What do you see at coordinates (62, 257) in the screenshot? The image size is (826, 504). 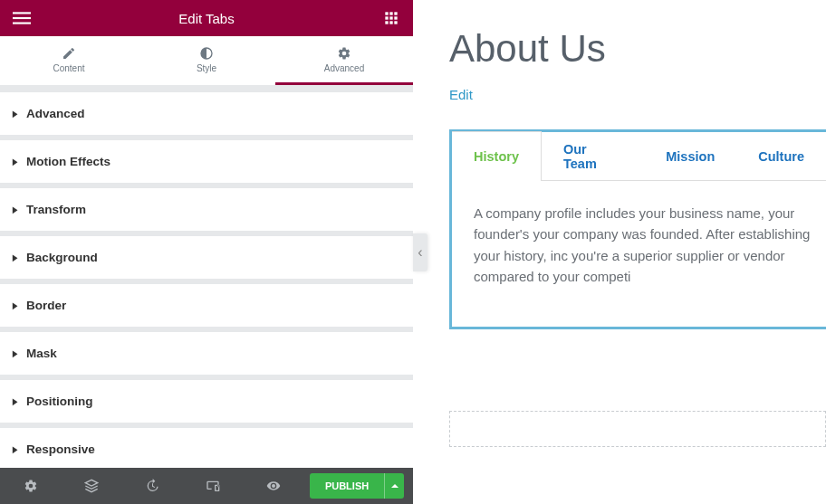 I see `section-label: Background` at bounding box center [62, 257].